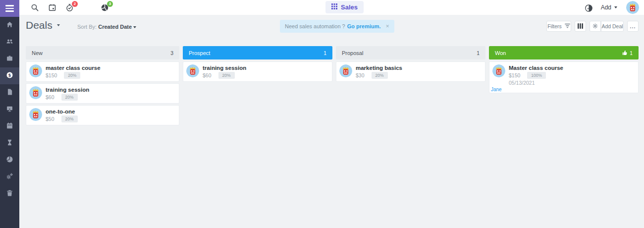  Describe the element at coordinates (409, 53) in the screenshot. I see `column-name: Proposal` at that location.